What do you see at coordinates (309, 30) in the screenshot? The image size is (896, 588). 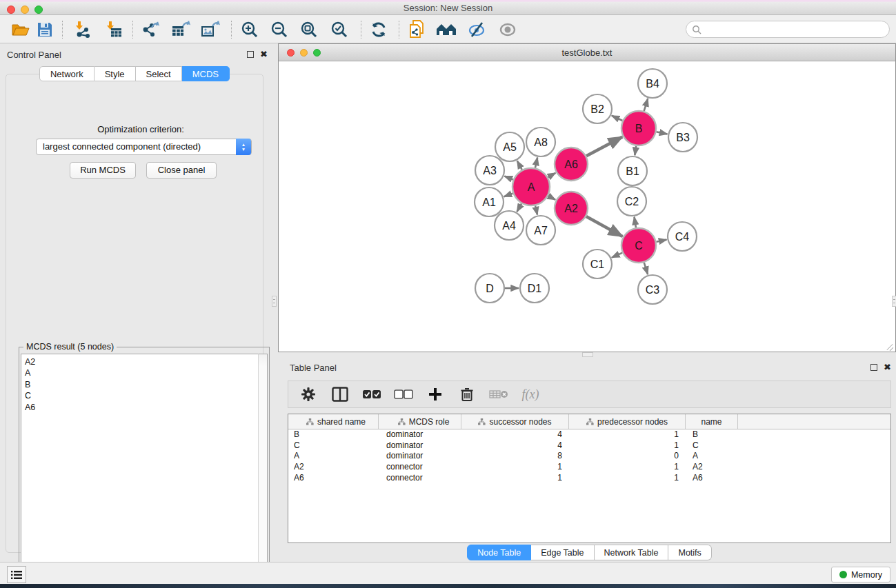 I see `zoom-fit-button` at bounding box center [309, 30].